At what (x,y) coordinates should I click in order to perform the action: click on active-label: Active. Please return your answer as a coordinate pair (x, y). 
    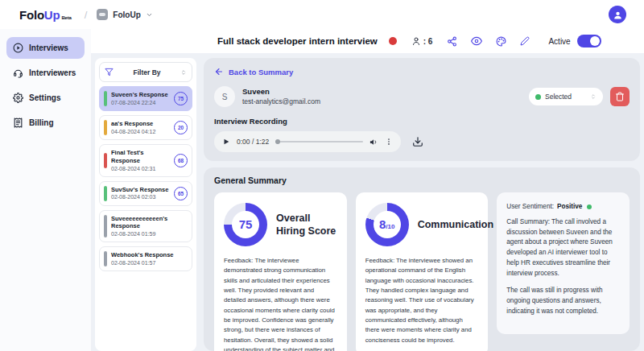
    Looking at the image, I should click on (559, 42).